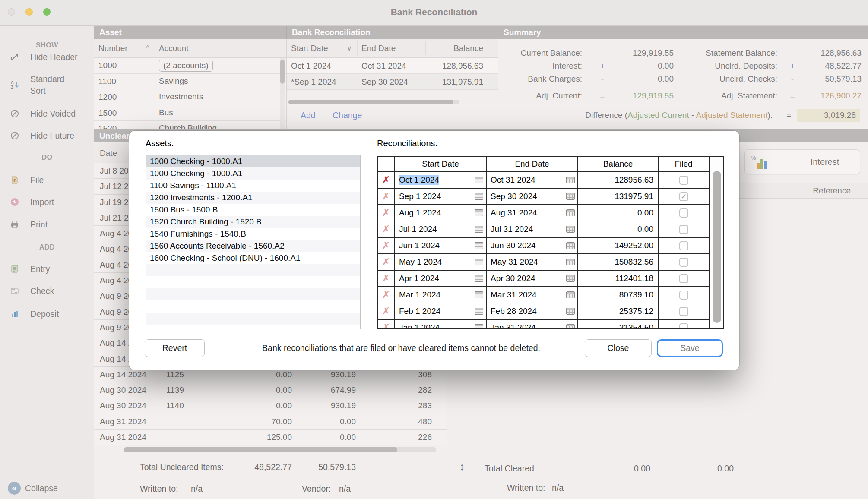 This screenshot has width=868, height=499. Describe the element at coordinates (174, 348) in the screenshot. I see `revert-button: Revert` at that location.